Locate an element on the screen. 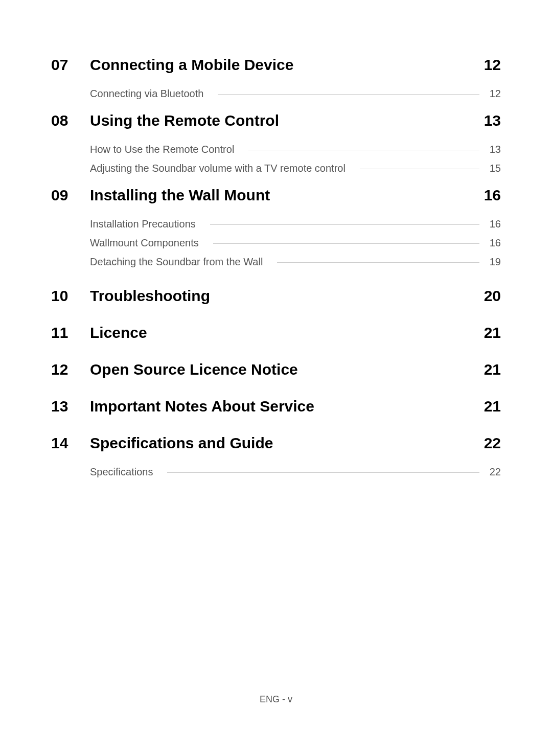  section-number: 13 is located at coordinates (71, 406).